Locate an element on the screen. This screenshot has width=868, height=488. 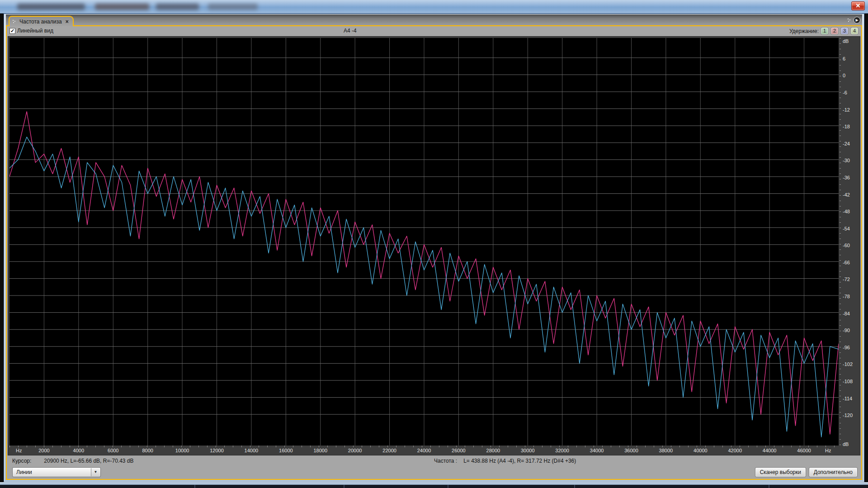
tab-frequency-analysis: Частота анализа × is located at coordinates (41, 21).